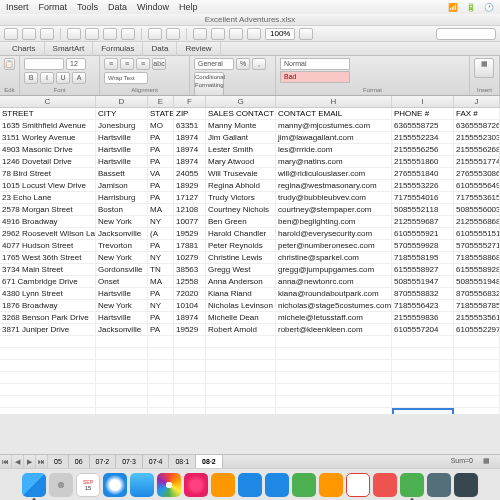  What do you see at coordinates (79, 78) in the screenshot?
I see `font-color-button: A` at bounding box center [79, 78].